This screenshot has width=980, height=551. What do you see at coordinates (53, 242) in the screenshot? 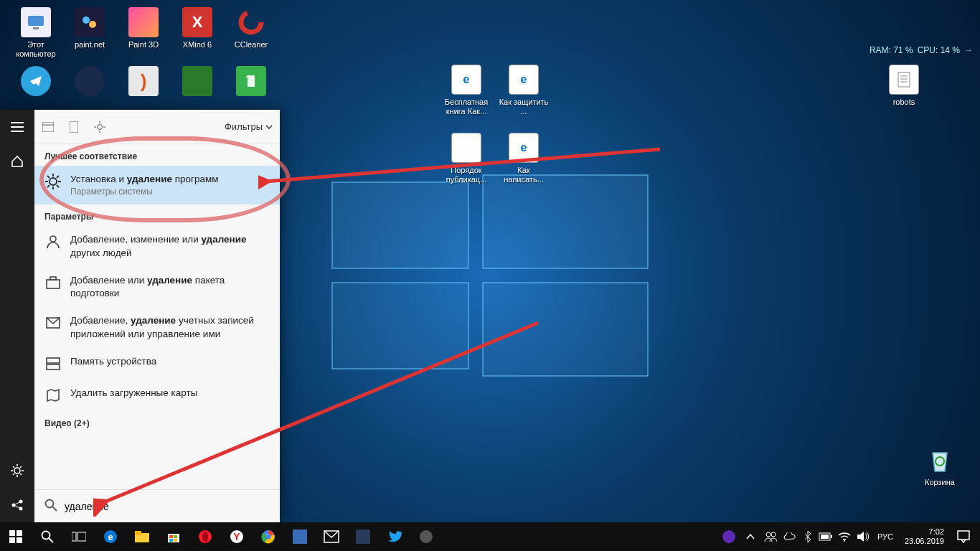
I see `account-icon` at bounding box center [53, 242].